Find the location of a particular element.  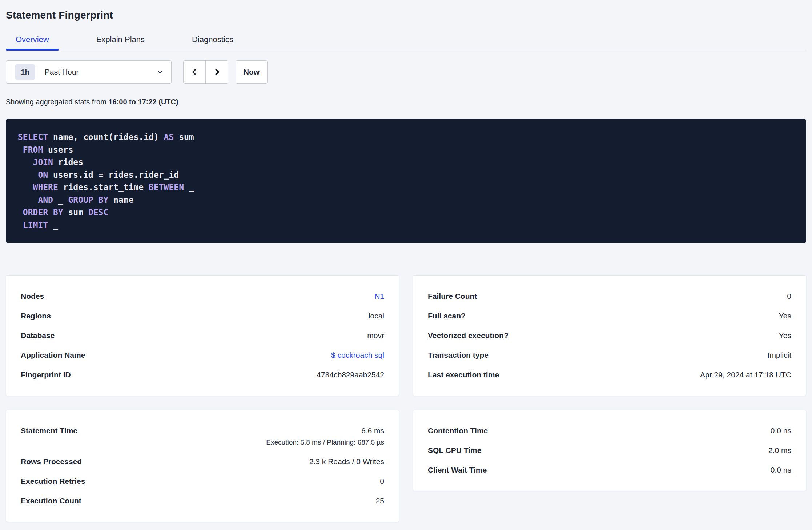

stat-label: Last execution time is located at coordinates (463, 375).